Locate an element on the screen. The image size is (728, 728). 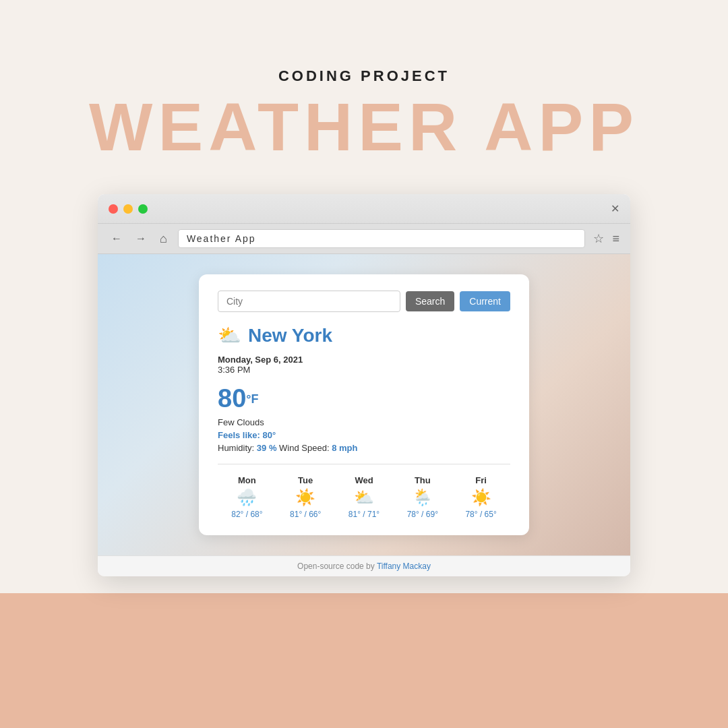
search-row: Search Current is located at coordinates (364, 301).